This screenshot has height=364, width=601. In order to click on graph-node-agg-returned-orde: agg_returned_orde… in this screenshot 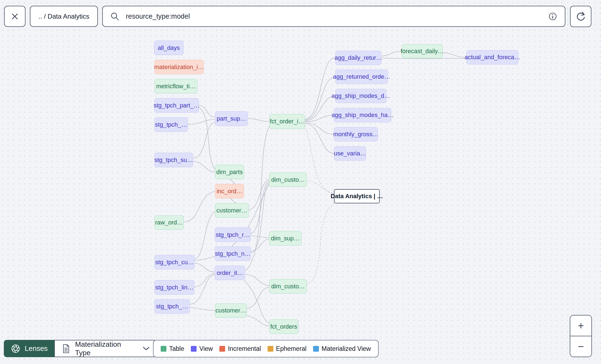, I will do `click(362, 77)`.